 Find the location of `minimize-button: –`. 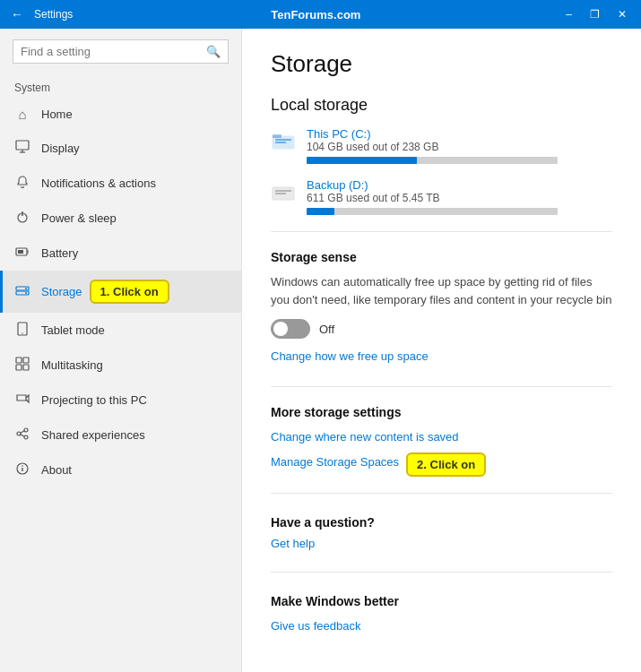

minimize-button: – is located at coordinates (568, 14).